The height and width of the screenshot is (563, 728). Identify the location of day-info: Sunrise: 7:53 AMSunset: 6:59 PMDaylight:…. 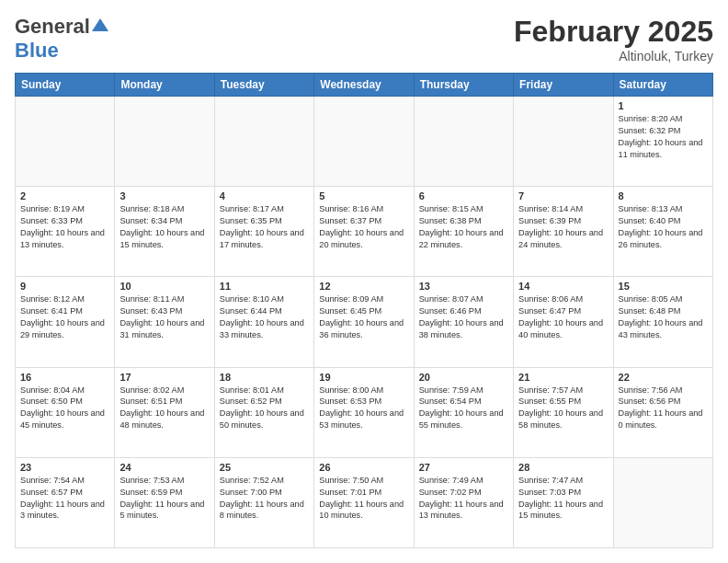
(164, 499).